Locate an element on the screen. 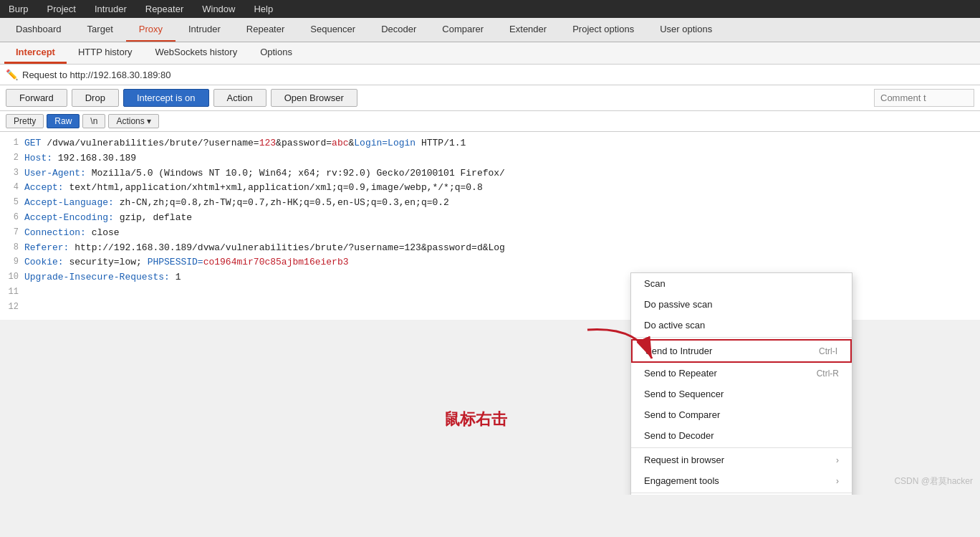 The height and width of the screenshot is (537, 980). ctx-send-repeater-label: Send to Repeater is located at coordinates (681, 373).